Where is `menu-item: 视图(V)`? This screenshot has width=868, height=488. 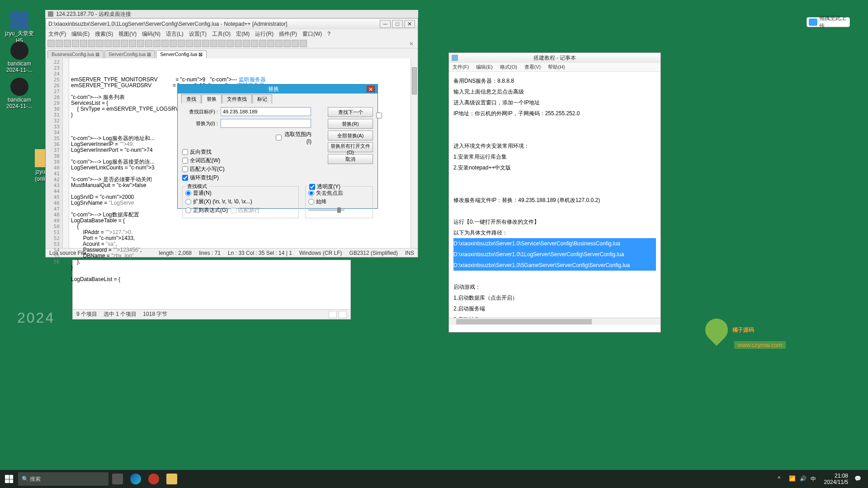 menu-item: 视图(V) is located at coordinates (127, 34).